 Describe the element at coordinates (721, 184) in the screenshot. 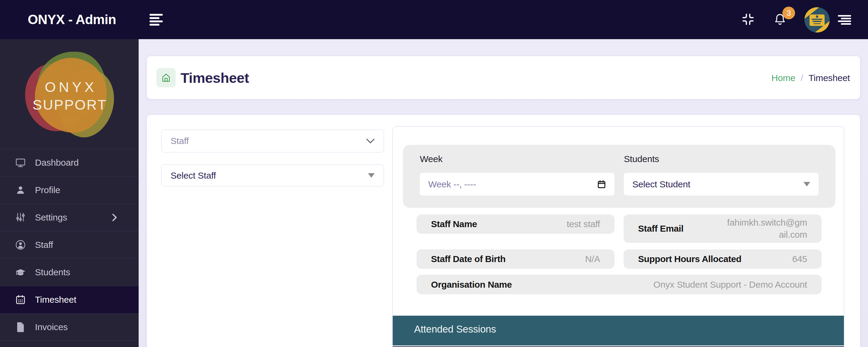

I see `select-student-dropdown: Select Student` at that location.